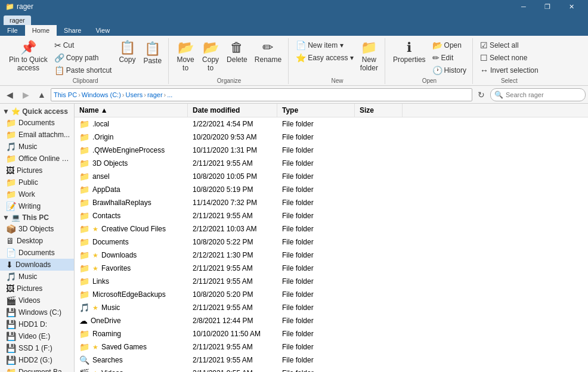  What do you see at coordinates (10, 95) in the screenshot?
I see `back-button: ◀` at bounding box center [10, 95].